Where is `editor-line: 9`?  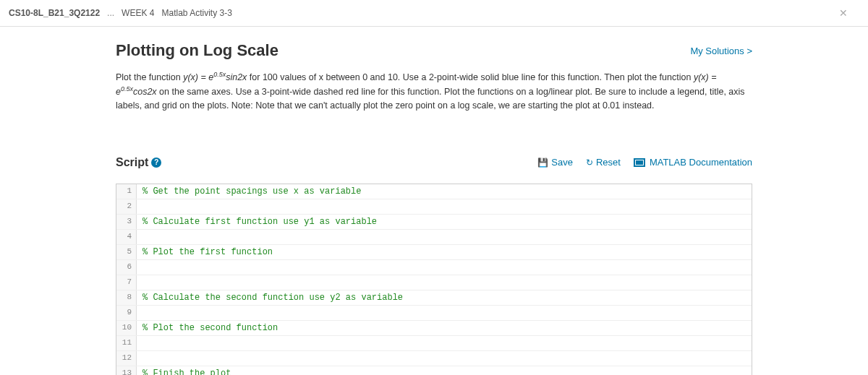
editor-line: 9 is located at coordinates (434, 314).